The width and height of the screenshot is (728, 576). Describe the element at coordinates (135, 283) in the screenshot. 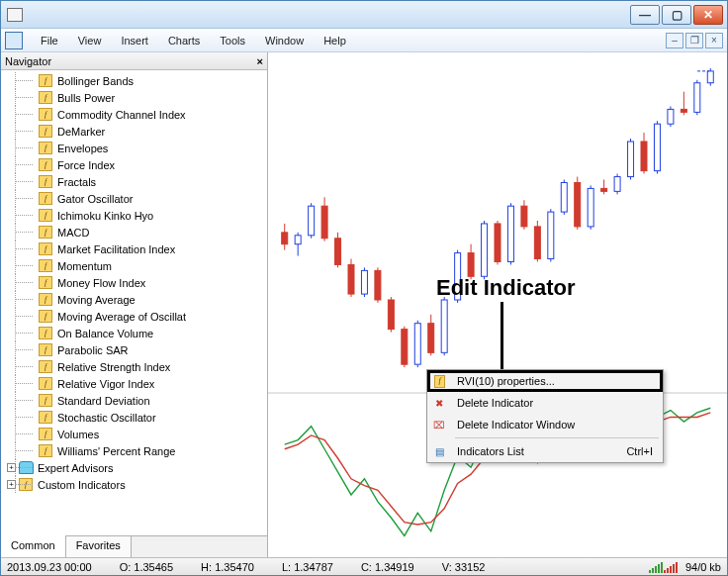

I see `tree-item: fMoney Flow Index` at that location.